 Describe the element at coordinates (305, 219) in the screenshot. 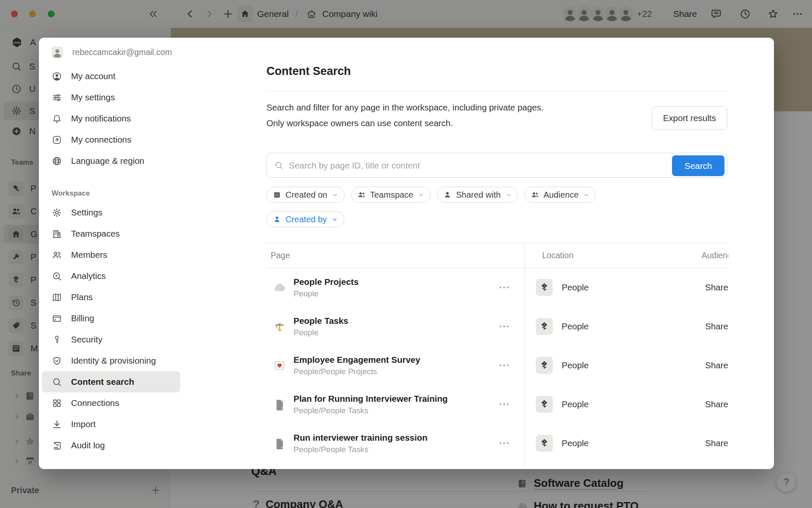

I see `filter-created-by: Created by` at that location.